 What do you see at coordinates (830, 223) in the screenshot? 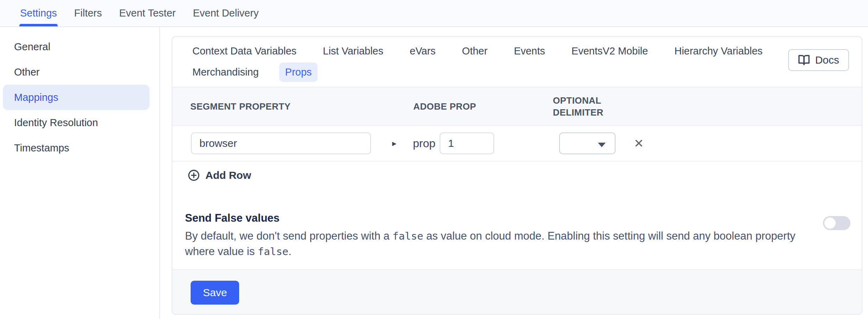
I see `toggle-knob` at bounding box center [830, 223].